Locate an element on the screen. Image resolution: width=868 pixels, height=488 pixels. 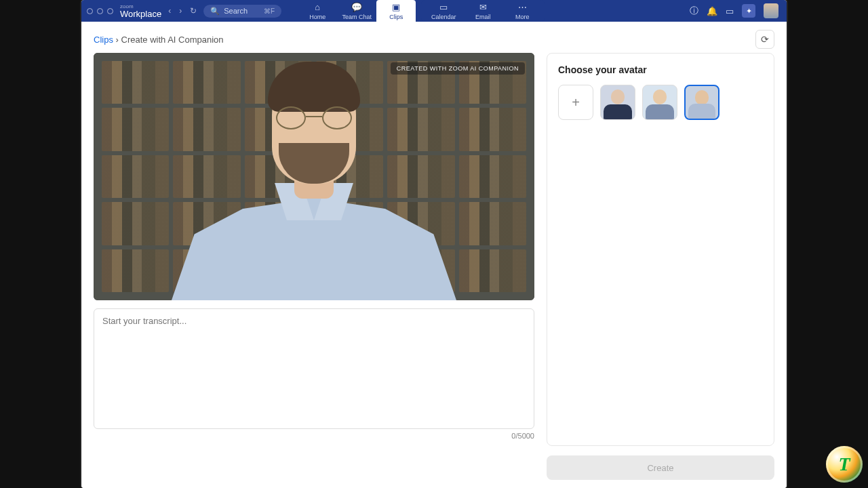
nav-back-icon: ‹ is located at coordinates (170, 11).